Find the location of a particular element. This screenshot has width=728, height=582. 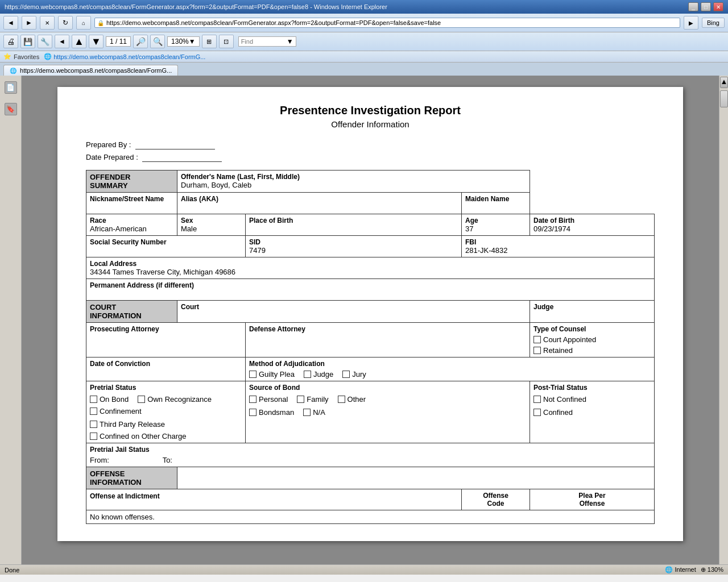

jury-checkbox is located at coordinates (346, 374).